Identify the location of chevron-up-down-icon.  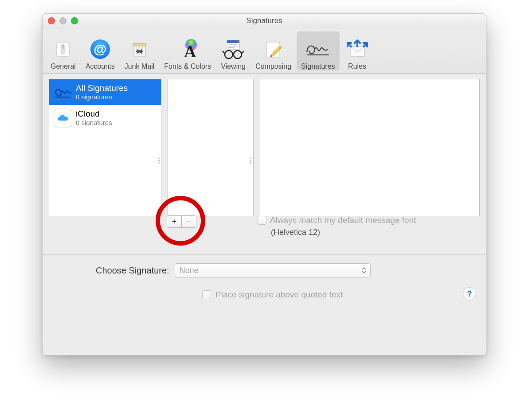
(364, 270).